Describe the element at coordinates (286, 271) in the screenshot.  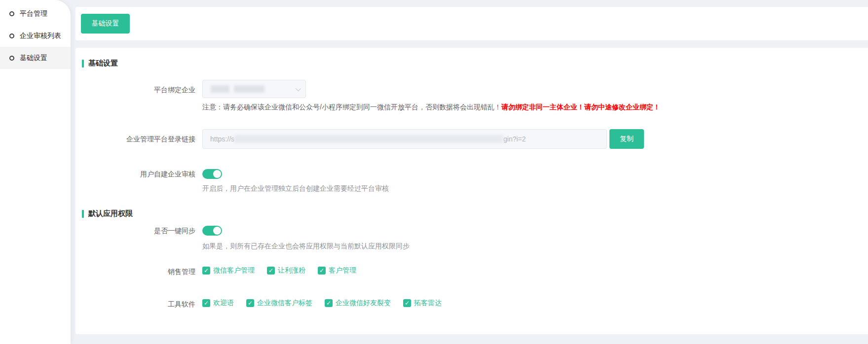
I see `checkbox-option: ✓ 让利涨粉` at that location.